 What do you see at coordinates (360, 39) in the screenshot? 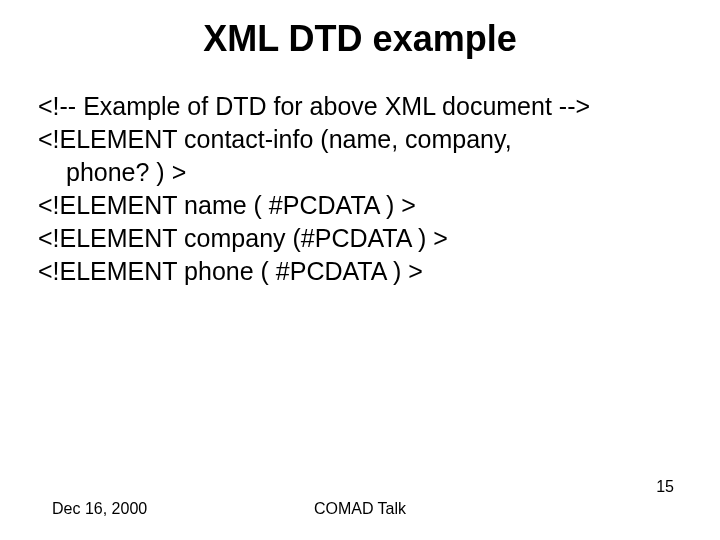
I see `slide-title: XML DTD example` at bounding box center [360, 39].